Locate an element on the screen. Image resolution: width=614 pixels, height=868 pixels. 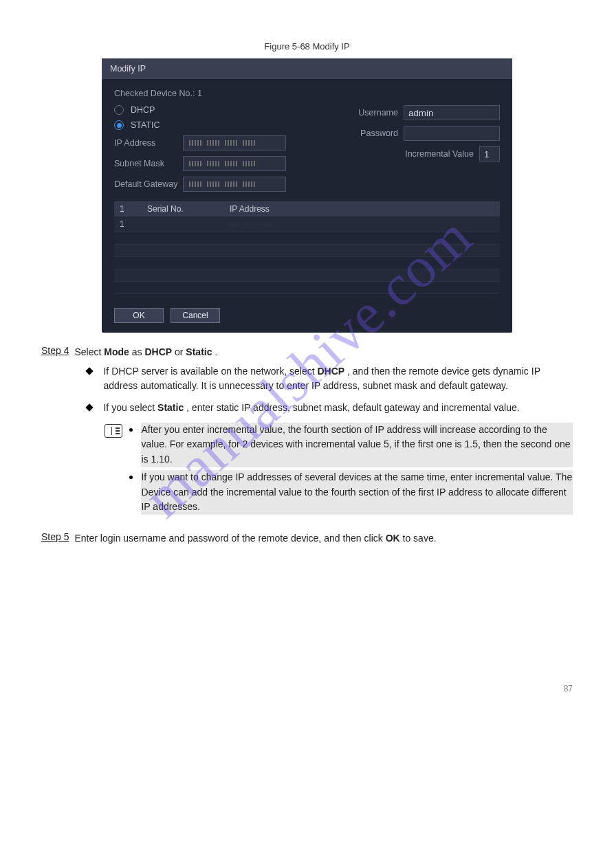
username-input is located at coordinates (452, 113).